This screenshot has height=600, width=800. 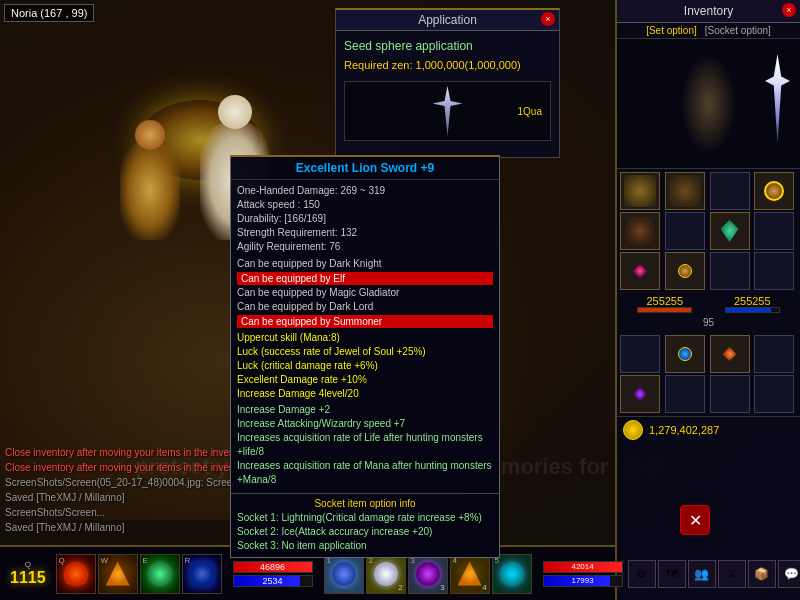 I want to click on hp-bar-action: 46896, so click(x=273, y=567).